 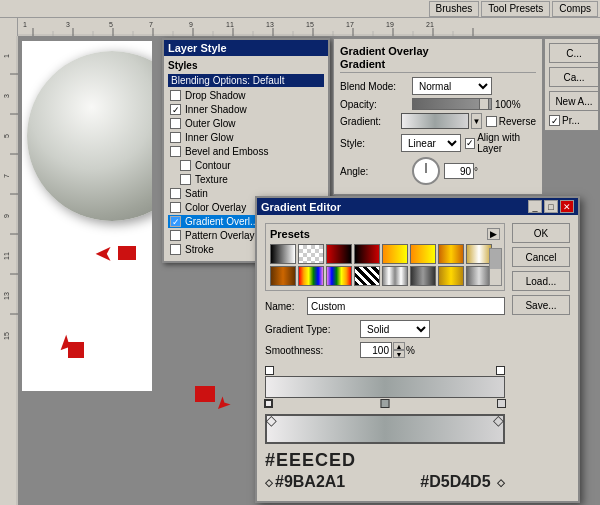 What do you see at coordinates (9, 270) in the screenshot?
I see `ruler-vertical-svg: 1 3 5 7 9 11 13 15` at bounding box center [9, 270].